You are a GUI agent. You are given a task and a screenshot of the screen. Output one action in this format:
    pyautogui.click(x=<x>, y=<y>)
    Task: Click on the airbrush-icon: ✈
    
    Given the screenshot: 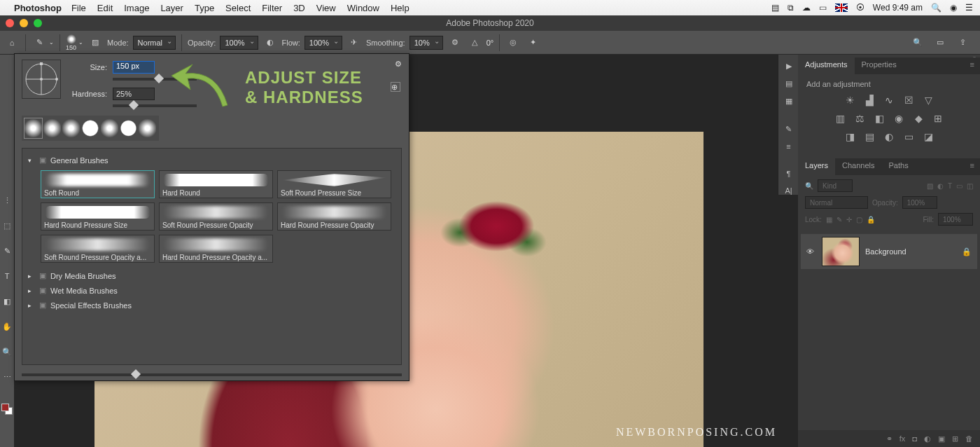 What is the action you would take?
    pyautogui.click(x=354, y=43)
    